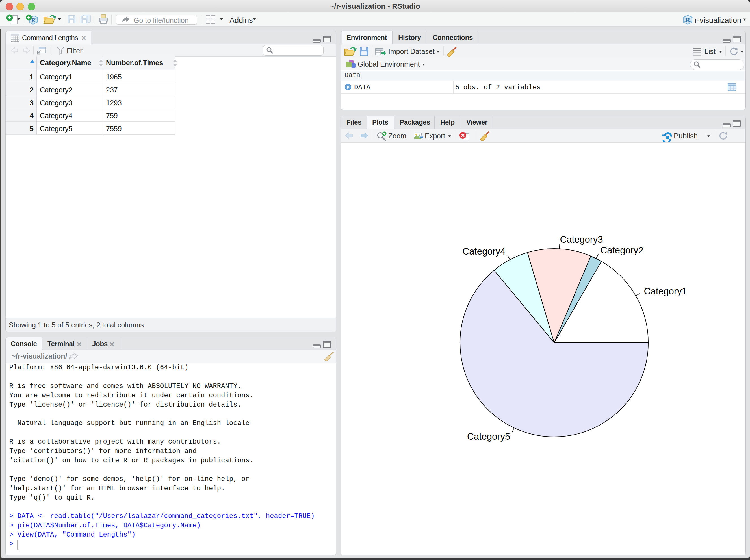 Image resolution: width=750 pixels, height=560 pixels. I want to click on svg-text: Category3, so click(581, 239).